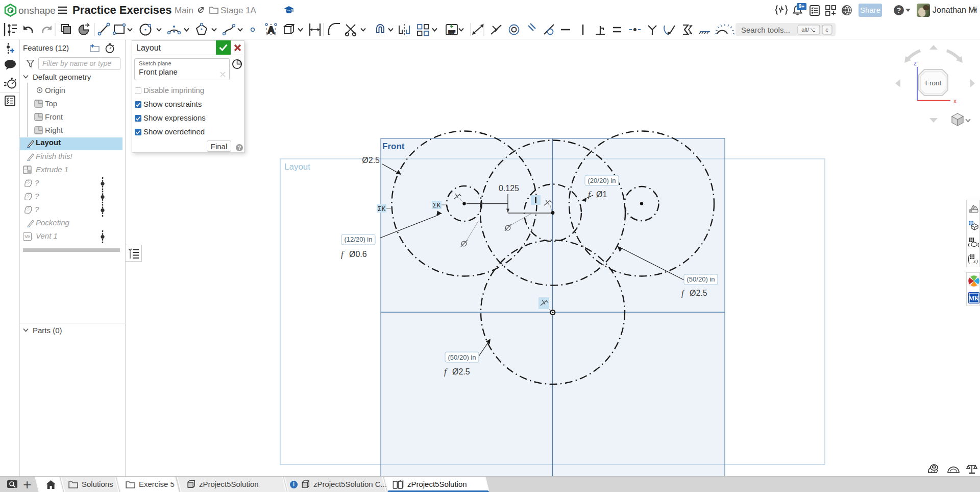 The height and width of the screenshot is (492, 980). Describe the element at coordinates (358, 239) in the screenshot. I see `svg-text: (12/20) in` at that location.